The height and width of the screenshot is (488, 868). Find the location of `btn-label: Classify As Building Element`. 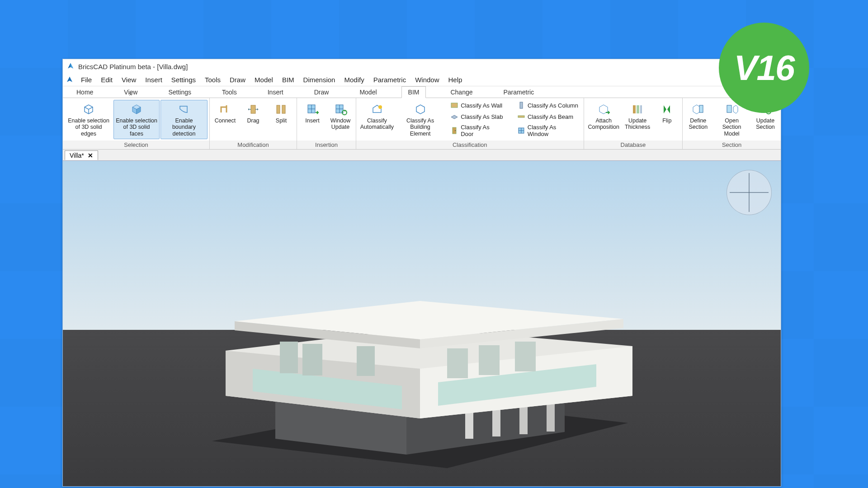

btn-label: Classify As Building Element is located at coordinates (420, 127).